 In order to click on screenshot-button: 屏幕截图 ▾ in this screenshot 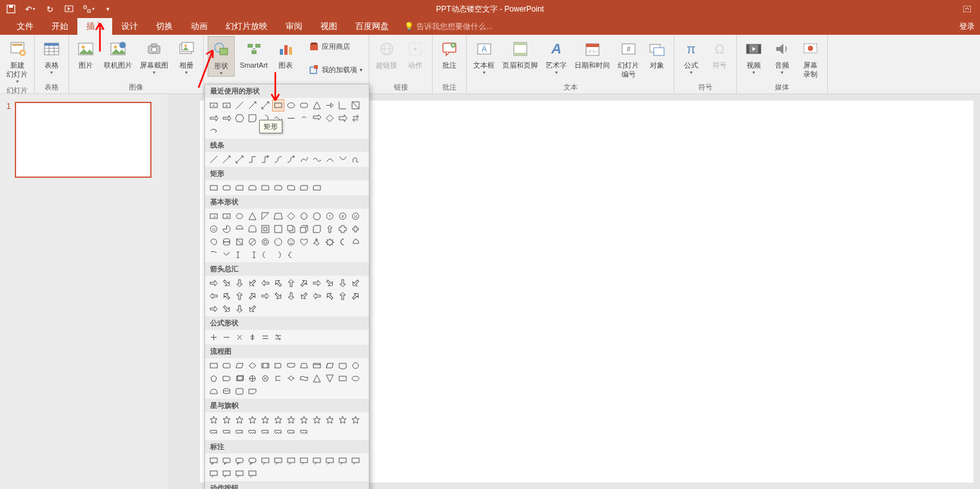, I will do `click(154, 55)`.